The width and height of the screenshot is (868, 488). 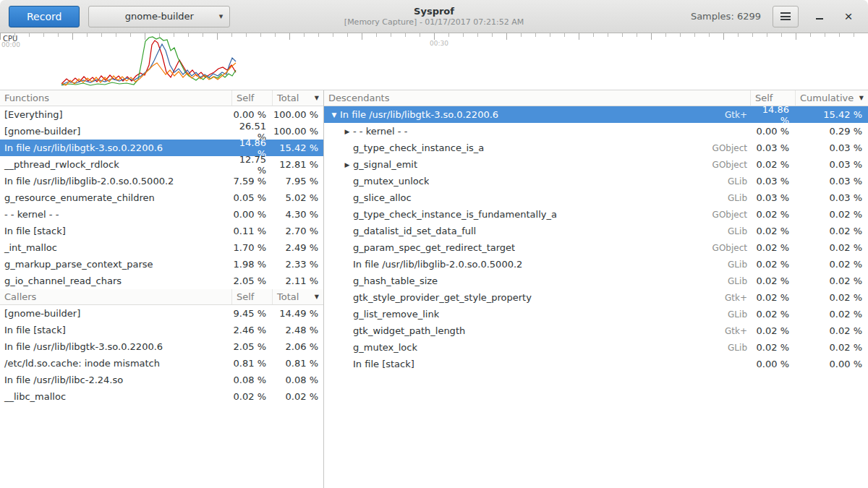 What do you see at coordinates (726, 16) in the screenshot?
I see `samples-count: Samples: 6299` at bounding box center [726, 16].